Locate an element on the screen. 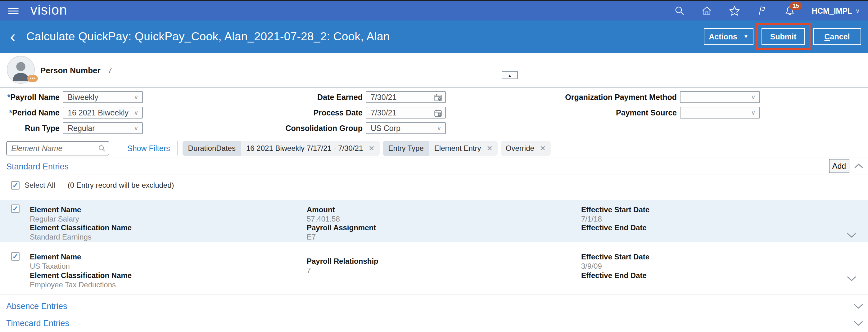 Image resolution: width=868 pixels, height=332 pixels. user-menu: HCM_IMPL ∨ is located at coordinates (836, 11).